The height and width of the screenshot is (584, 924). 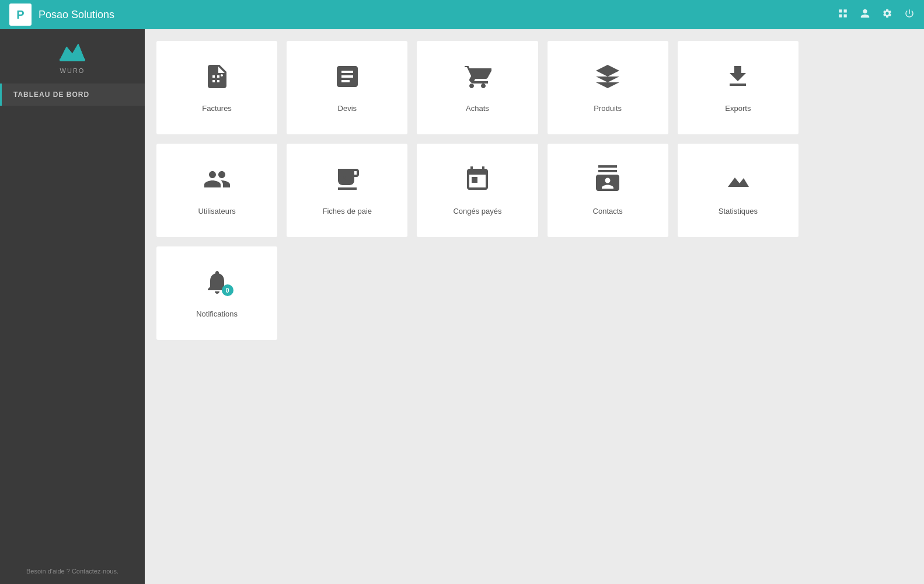 I want to click on users-icon, so click(x=217, y=182).